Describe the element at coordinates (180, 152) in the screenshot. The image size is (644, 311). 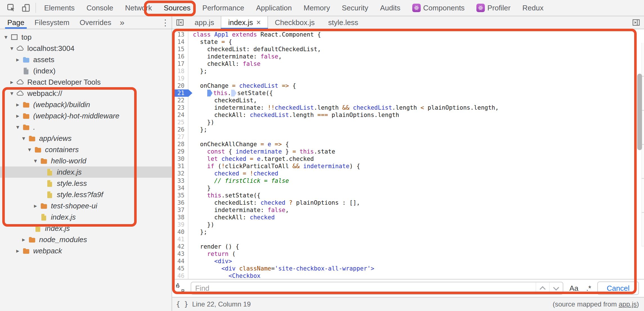
I see `line-number: 29` at that location.